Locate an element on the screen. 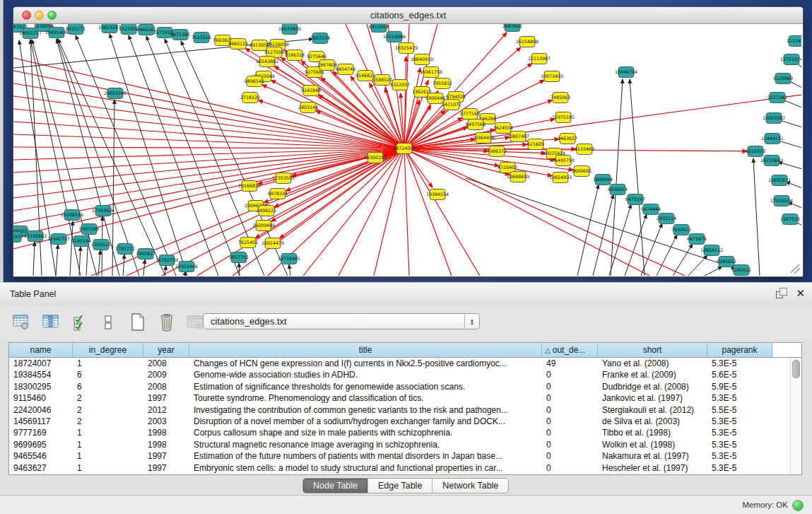 The height and width of the screenshot is (514, 812). graph-node: 8471676 is located at coordinates (697, 239).